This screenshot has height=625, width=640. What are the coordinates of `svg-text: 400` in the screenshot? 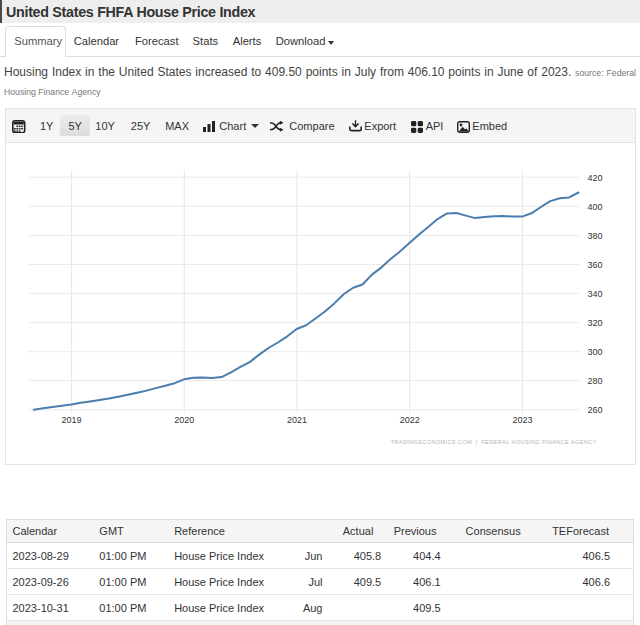 It's located at (594, 207).